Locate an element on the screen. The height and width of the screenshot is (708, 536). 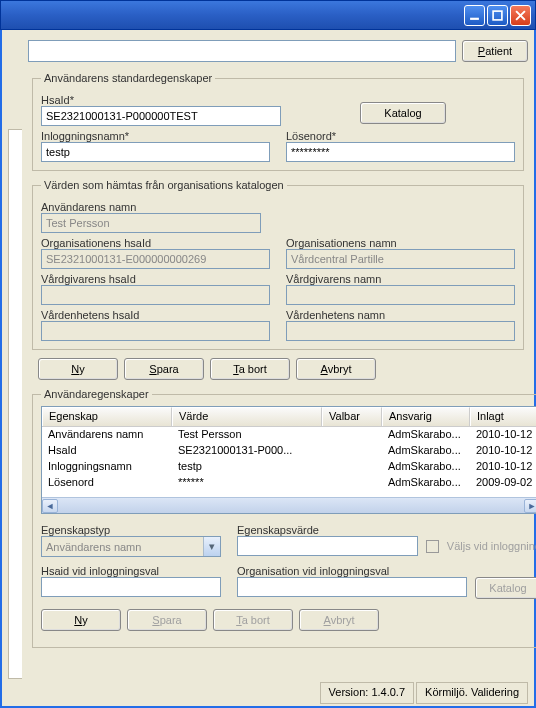
login-name-label: Inloggningsnamn* is located at coordinates (156, 136).